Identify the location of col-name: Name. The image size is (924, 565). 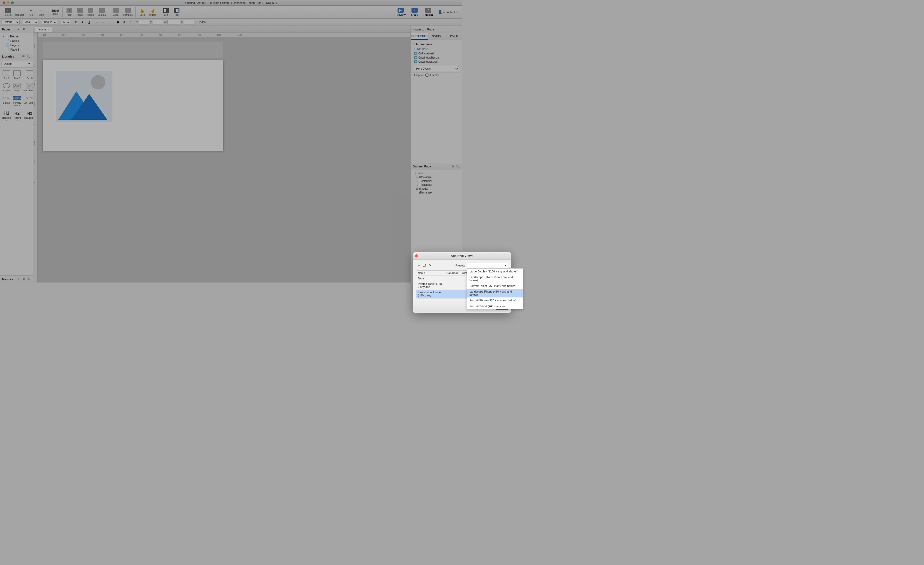
(430, 273).